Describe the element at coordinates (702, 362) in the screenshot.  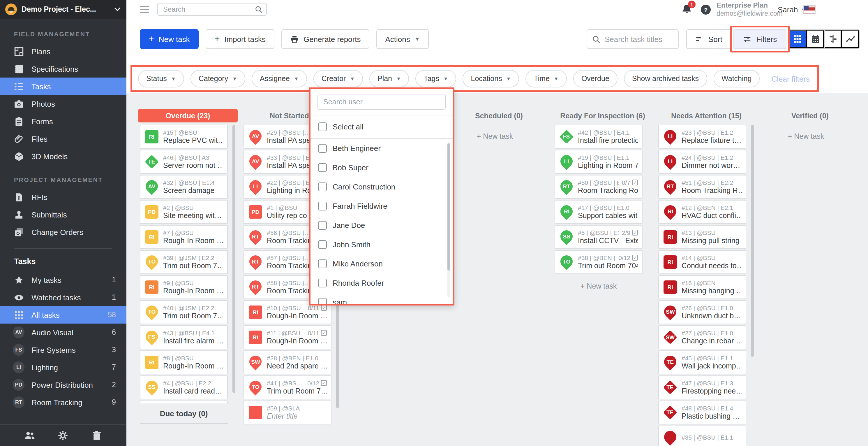
I see `task-card: TE#45 | @BSU | E1.1Wall jack incomp…` at that location.